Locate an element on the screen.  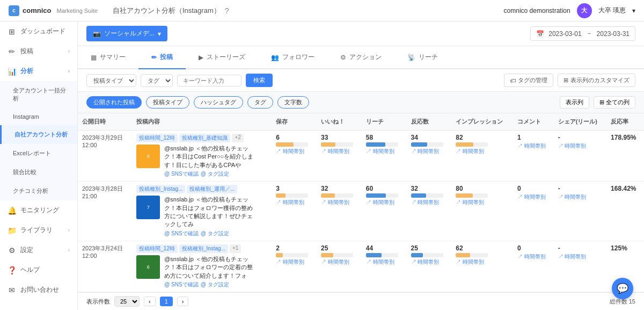
all-columns-button: ⊞ 全ての列 is located at coordinates (614, 102).